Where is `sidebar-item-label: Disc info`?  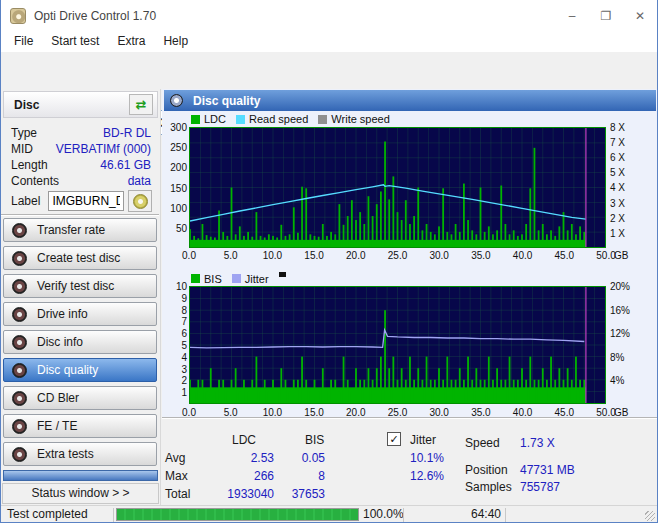
sidebar-item-label: Disc info is located at coordinates (60, 342).